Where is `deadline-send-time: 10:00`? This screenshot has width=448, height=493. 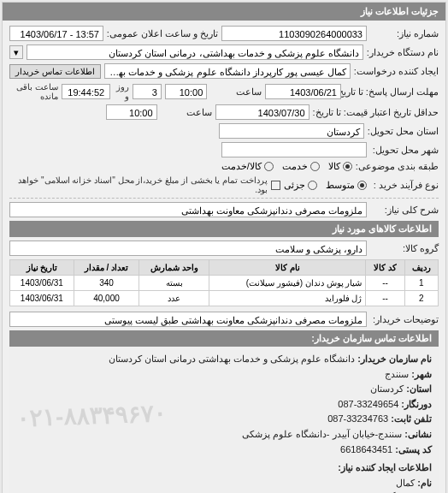
deadline-send-time: 10:00 is located at coordinates (186, 92).